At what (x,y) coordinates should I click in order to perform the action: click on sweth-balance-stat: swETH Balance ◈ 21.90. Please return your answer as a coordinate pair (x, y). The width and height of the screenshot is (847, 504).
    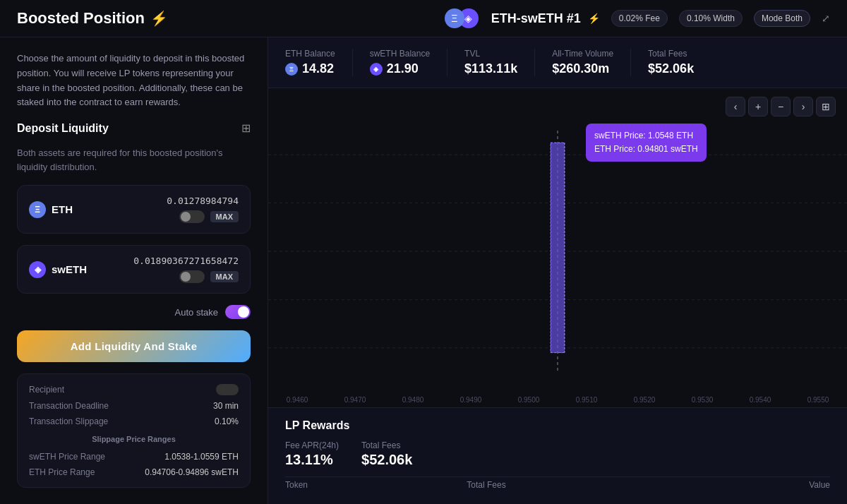
    Looking at the image, I should click on (409, 62).